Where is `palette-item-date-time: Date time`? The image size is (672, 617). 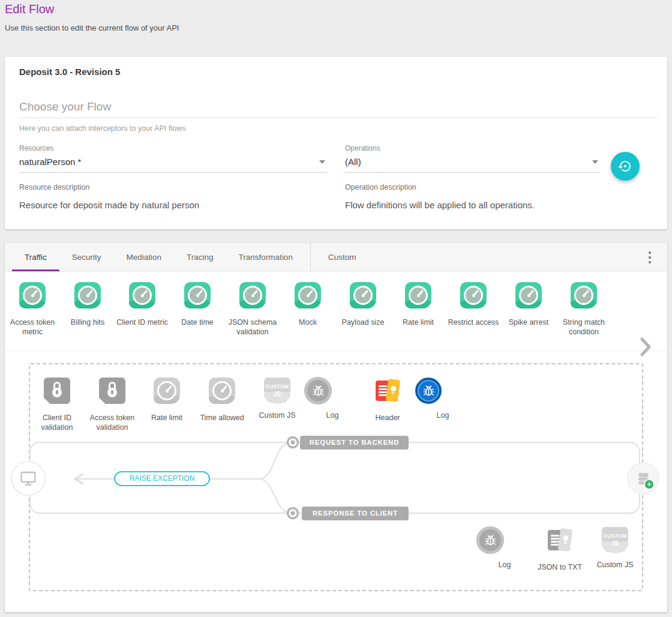
palette-item-date-time: Date time is located at coordinates (197, 305).